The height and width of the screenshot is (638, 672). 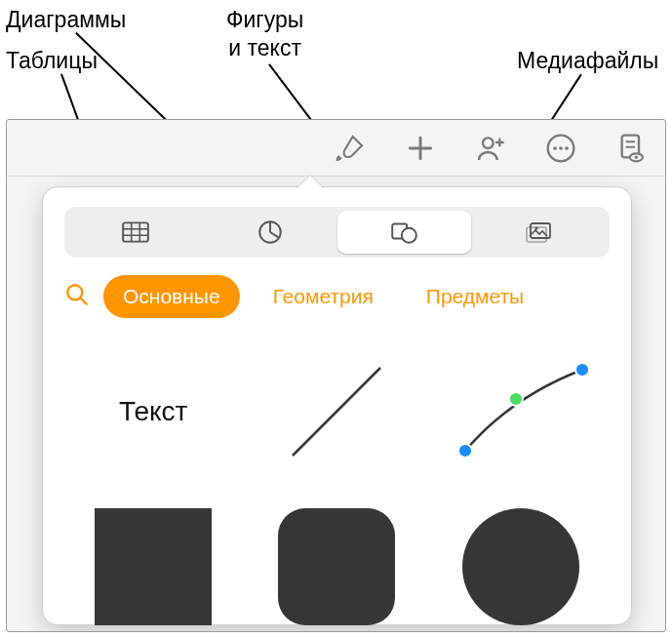 What do you see at coordinates (521, 567) in the screenshot?
I see `circle-shape-icon` at bounding box center [521, 567].